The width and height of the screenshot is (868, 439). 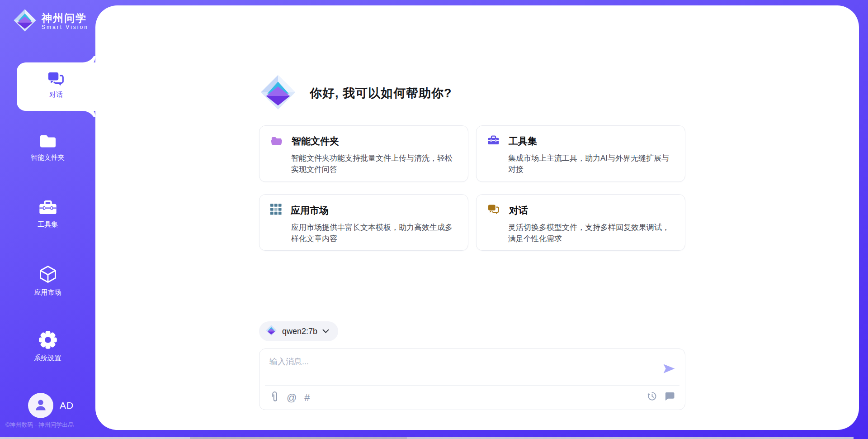 I want to click on attach-icon, so click(x=275, y=397).